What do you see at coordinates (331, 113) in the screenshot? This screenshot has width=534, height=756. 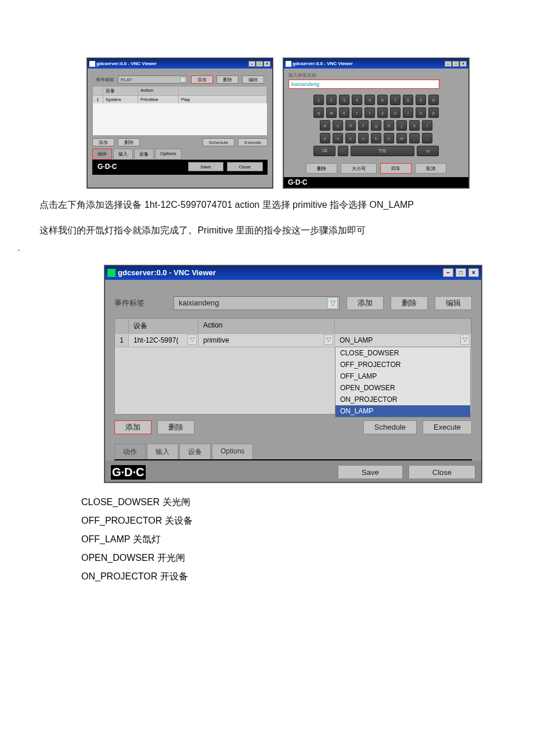 I see `key-w: w` at bounding box center [331, 113].